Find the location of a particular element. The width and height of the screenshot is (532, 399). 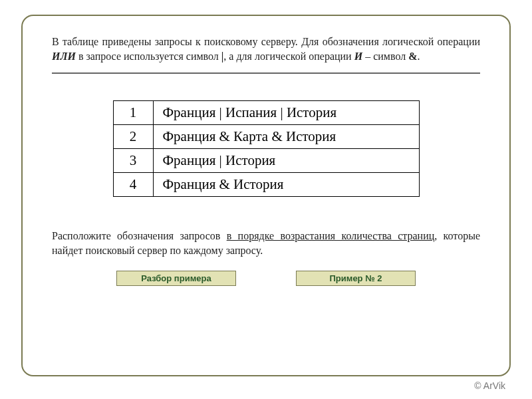

buttons-row: Разбор примера Пример № 2 is located at coordinates (266, 278).